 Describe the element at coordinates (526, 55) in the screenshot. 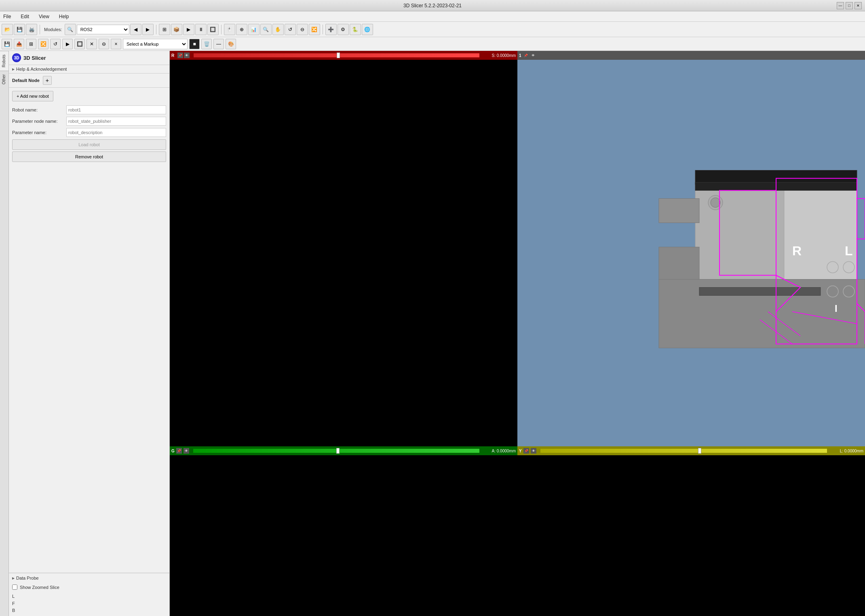

I see `3d-pin-button: 📌` at that location.